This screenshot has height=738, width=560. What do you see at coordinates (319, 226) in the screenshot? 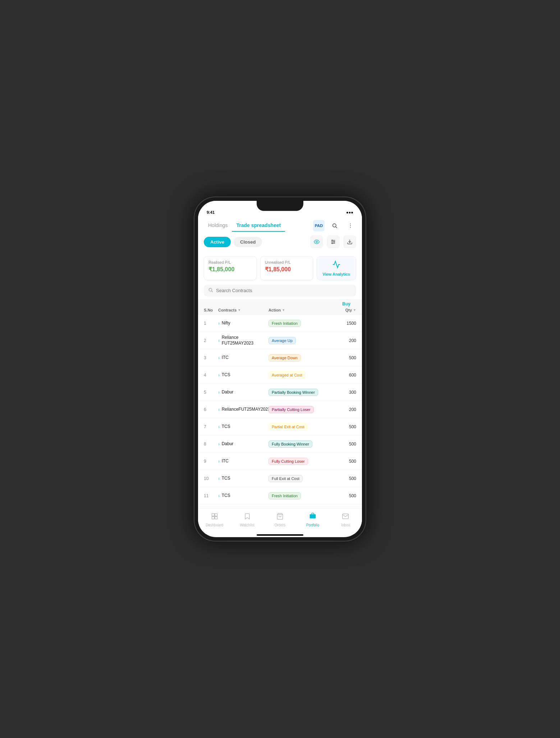
I see `save-icon-btn: PAD` at bounding box center [319, 226].